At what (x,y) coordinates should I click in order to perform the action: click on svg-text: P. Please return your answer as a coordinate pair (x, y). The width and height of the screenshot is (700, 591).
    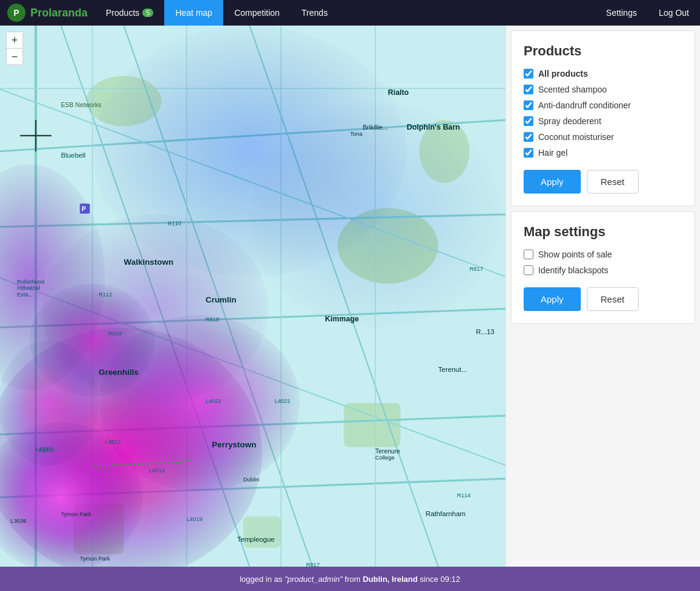
    Looking at the image, I should click on (84, 209).